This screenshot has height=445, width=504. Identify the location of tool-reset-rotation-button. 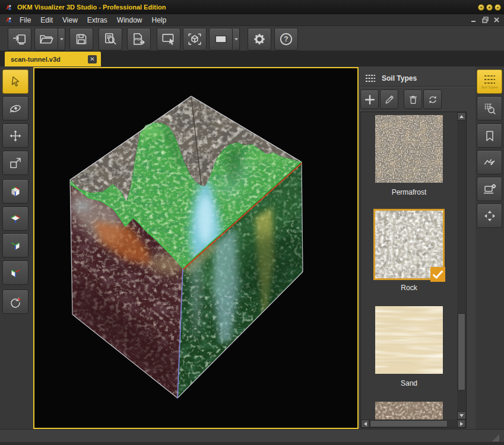
(15, 301).